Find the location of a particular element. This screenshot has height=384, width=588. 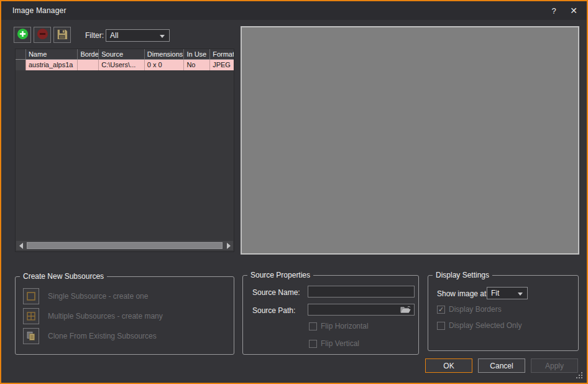

create-subsources-group: Create New Subsources Single Subsource -… is located at coordinates (124, 316).